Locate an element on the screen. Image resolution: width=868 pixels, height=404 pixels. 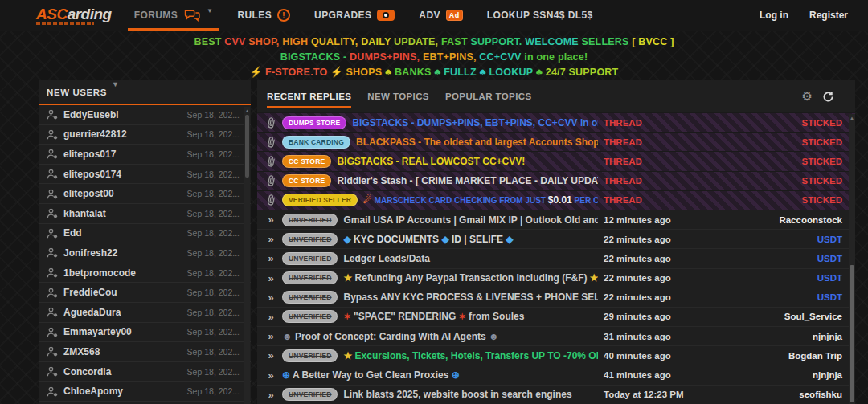
thread-row: »⊕ A Better Way to Get Clean Proxies ⊕41… is located at coordinates (556, 374).